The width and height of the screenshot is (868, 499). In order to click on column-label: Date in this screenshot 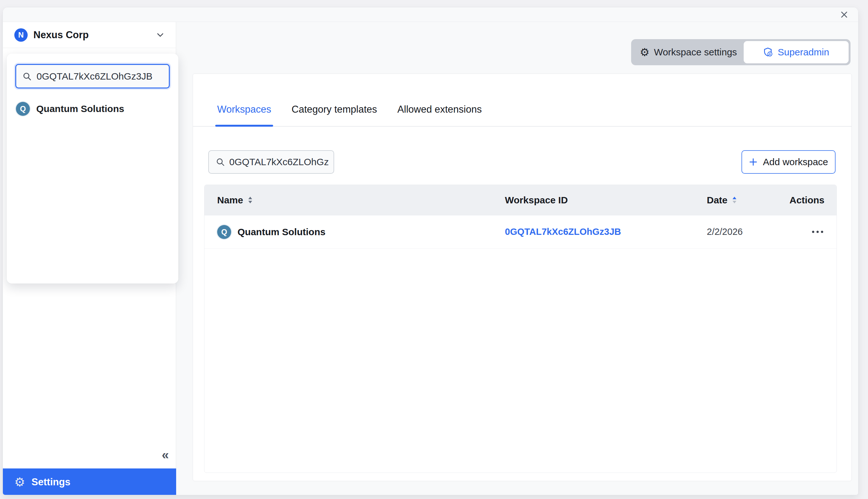, I will do `click(717, 200)`.